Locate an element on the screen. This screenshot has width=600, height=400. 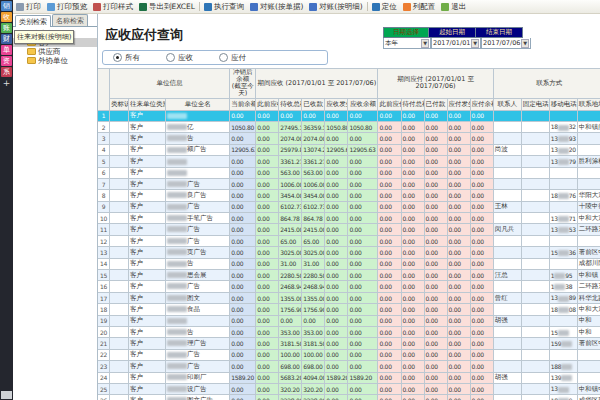
cell-mobile: 1876 is located at coordinates (563, 196).